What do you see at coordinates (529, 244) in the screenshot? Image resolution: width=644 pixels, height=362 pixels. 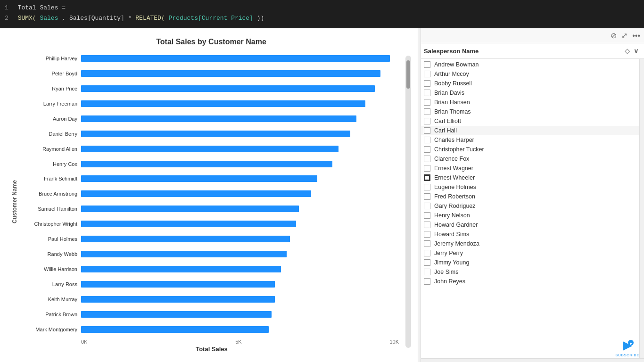 I see `filter-list-item: Jeremy Mendoza` at bounding box center [529, 244].